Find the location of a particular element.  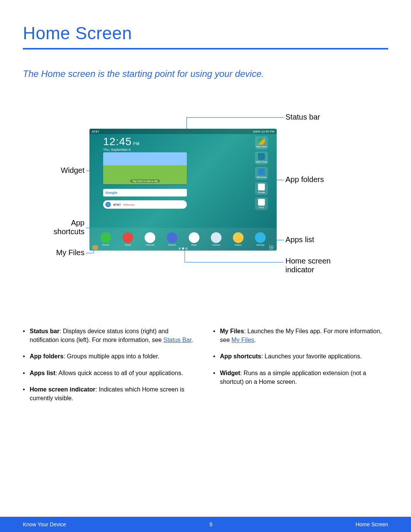

dock-calendar: Calendar is located at coordinates (150, 239).